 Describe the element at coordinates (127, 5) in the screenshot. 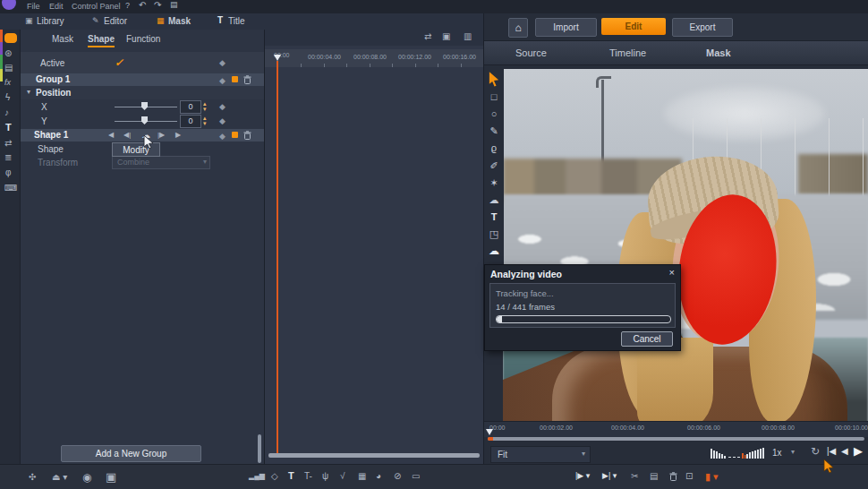

I see `help-icon: ?` at that location.